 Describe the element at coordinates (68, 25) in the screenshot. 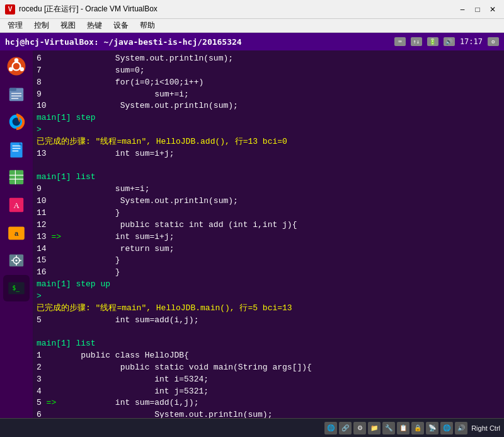

I see `menu-view: 视图` at that location.